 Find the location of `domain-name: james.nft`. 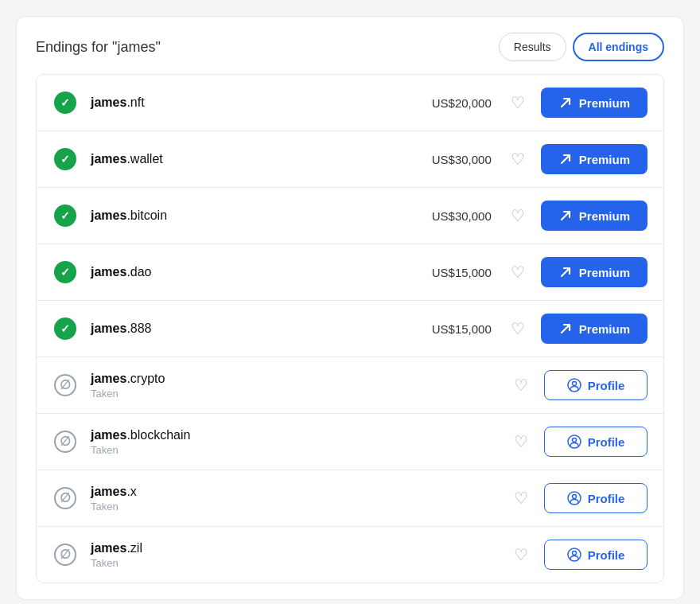

domain-name: james.nft is located at coordinates (243, 103).